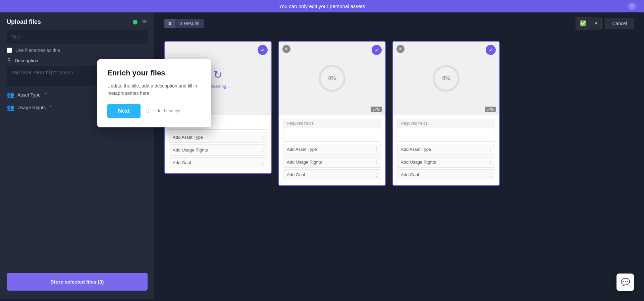 Image resolution: width=644 pixels, height=301 pixels. What do you see at coordinates (583, 23) in the screenshot?
I see `select-all-button: ✅` at bounding box center [583, 23].